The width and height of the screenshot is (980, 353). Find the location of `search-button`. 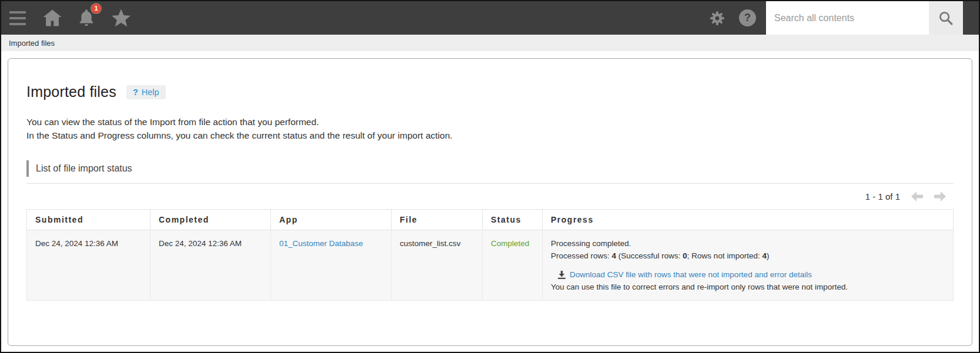

search-button is located at coordinates (946, 18).